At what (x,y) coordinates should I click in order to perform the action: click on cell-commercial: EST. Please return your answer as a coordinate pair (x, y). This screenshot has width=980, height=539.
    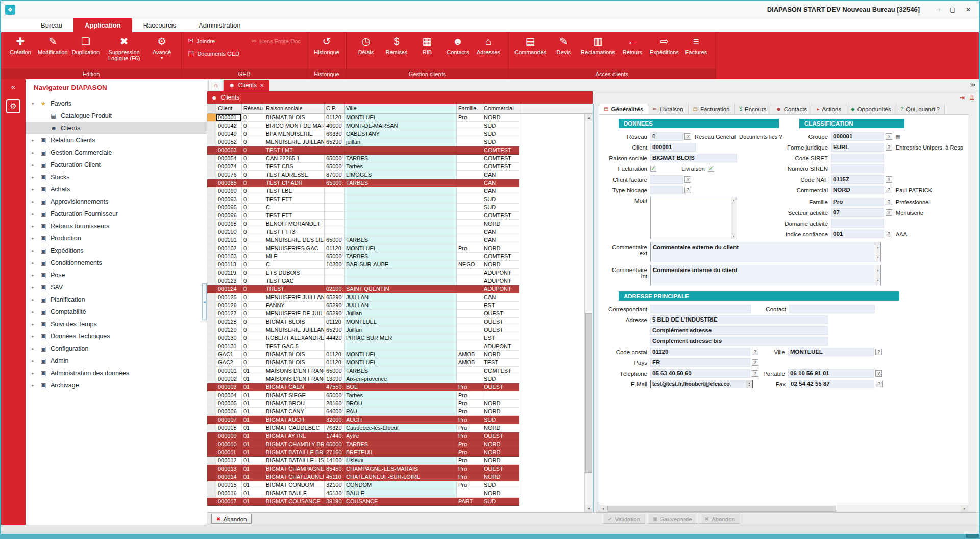
    Looking at the image, I should click on (501, 338).